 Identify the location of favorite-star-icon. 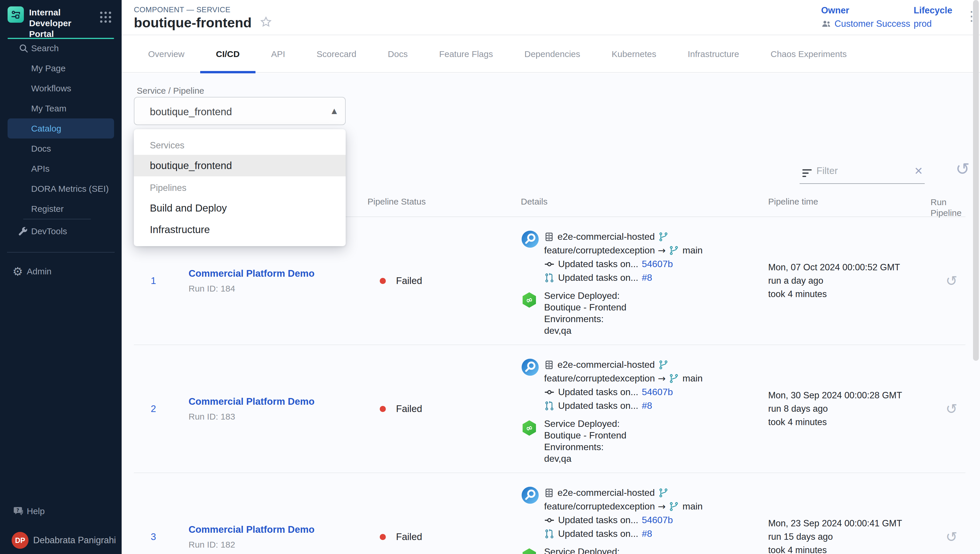
(266, 23).